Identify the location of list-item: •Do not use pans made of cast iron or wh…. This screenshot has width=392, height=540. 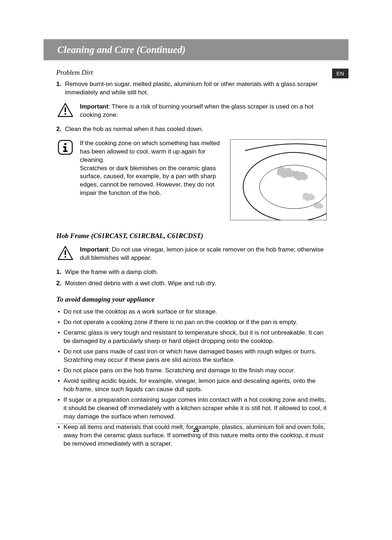
(192, 356).